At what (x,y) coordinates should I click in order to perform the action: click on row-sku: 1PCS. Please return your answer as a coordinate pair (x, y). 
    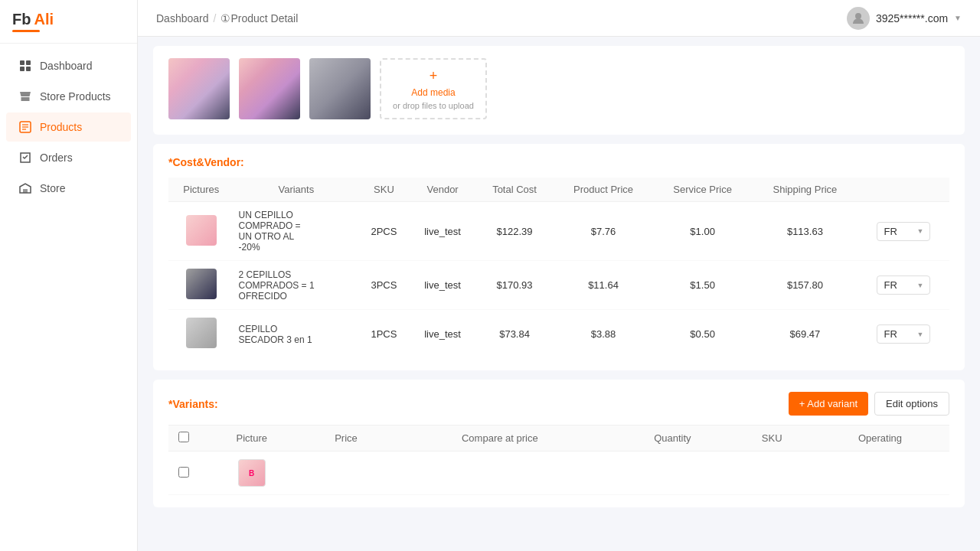
    Looking at the image, I should click on (384, 334).